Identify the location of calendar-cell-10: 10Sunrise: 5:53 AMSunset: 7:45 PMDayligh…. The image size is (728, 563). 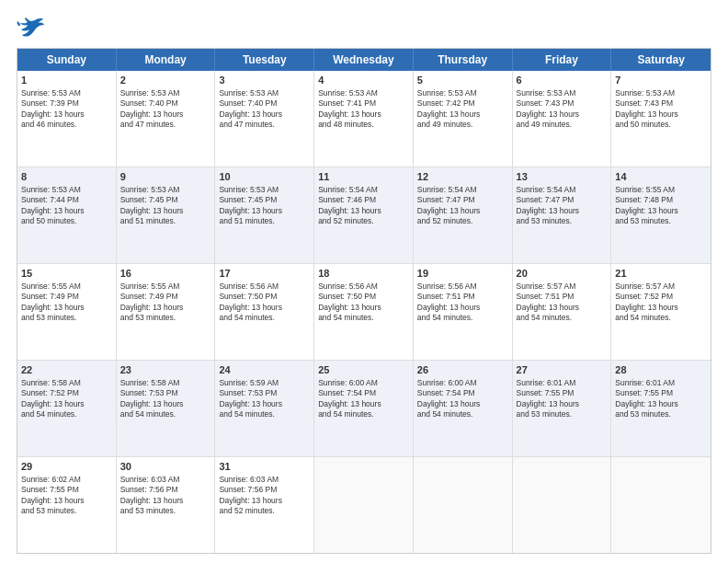
(265, 215).